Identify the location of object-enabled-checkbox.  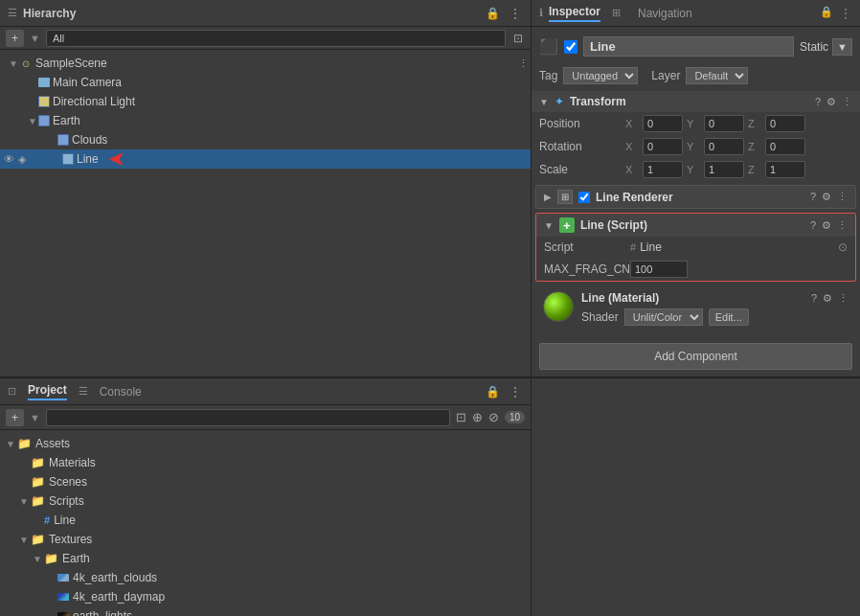
(571, 47).